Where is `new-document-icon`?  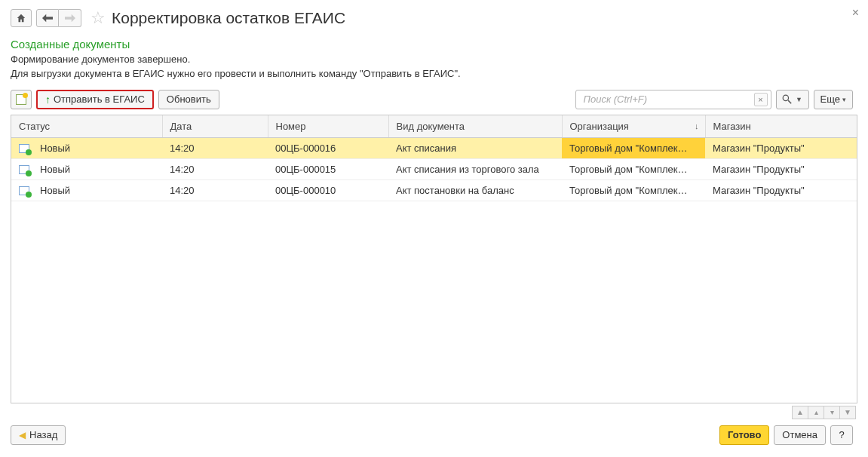
new-document-icon is located at coordinates (21, 100).